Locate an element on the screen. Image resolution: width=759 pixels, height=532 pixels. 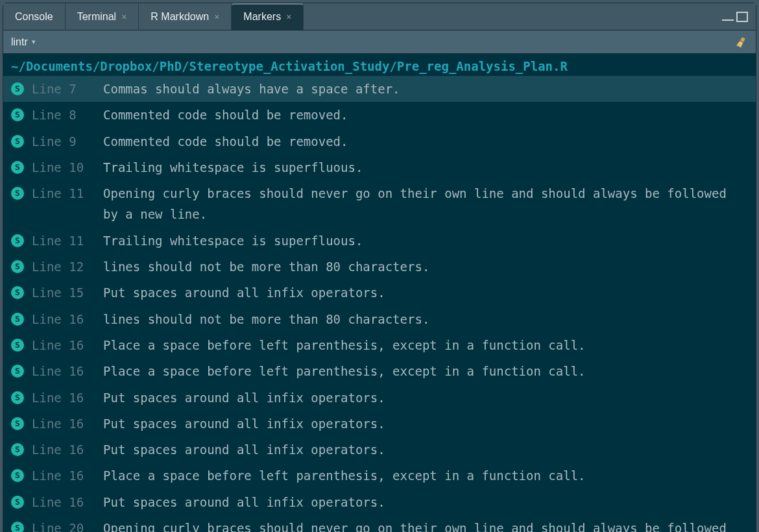
window-controls is located at coordinates (739, 17).